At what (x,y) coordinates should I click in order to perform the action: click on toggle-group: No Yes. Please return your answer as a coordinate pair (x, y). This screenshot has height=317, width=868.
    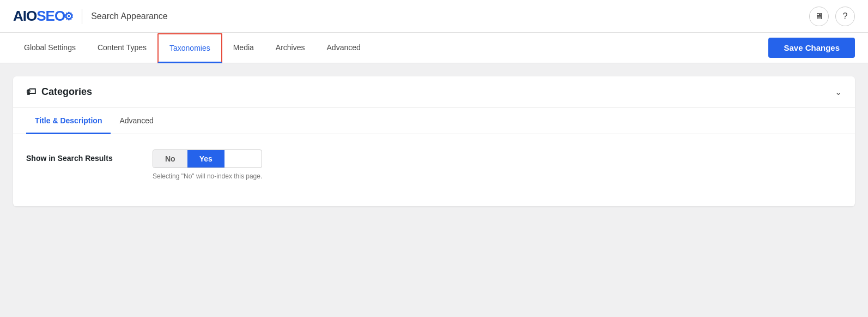
    Looking at the image, I should click on (207, 159).